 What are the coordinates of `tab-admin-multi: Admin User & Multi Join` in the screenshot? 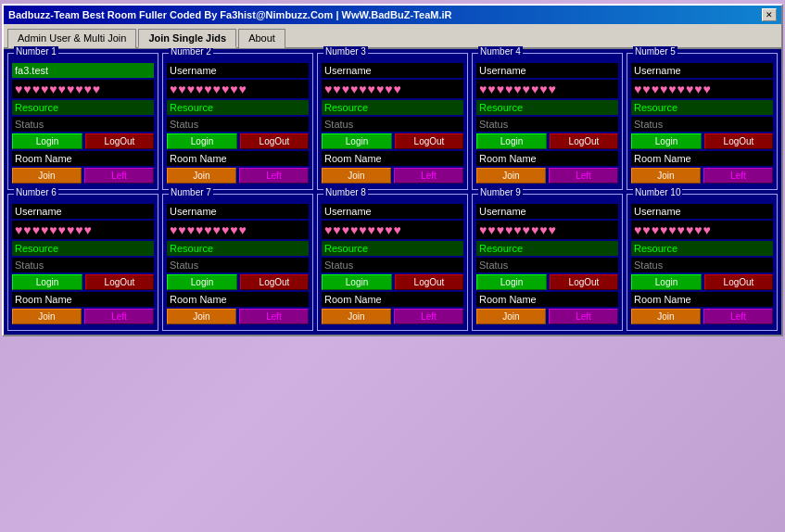 It's located at (72, 39).